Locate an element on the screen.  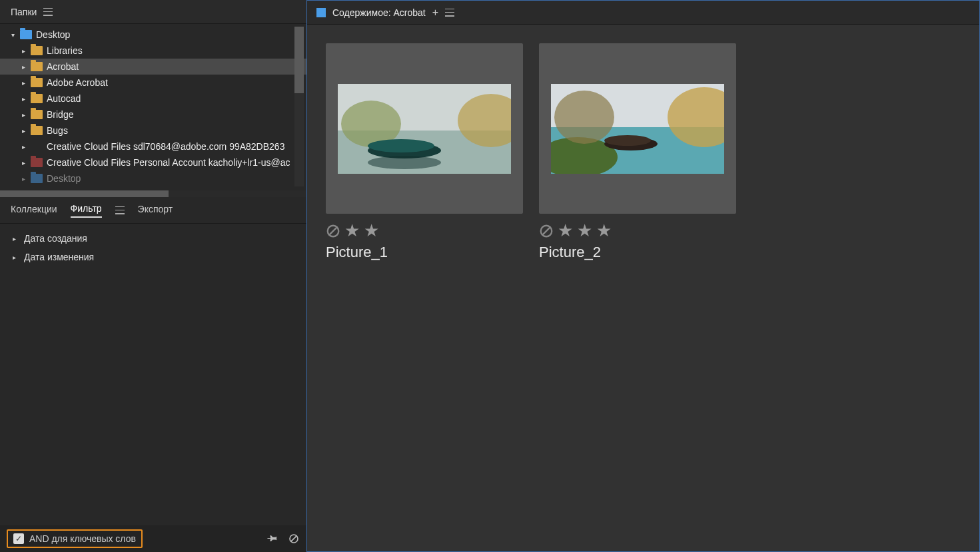
and-keywords-label: AND для ключевых слов is located at coordinates (83, 539).